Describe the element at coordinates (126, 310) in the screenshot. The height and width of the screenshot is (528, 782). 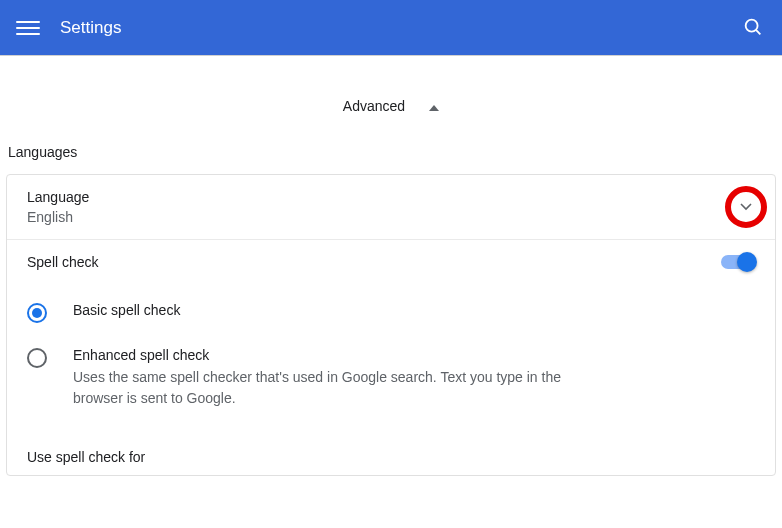
I see `radio-label: Basic spell check` at that location.